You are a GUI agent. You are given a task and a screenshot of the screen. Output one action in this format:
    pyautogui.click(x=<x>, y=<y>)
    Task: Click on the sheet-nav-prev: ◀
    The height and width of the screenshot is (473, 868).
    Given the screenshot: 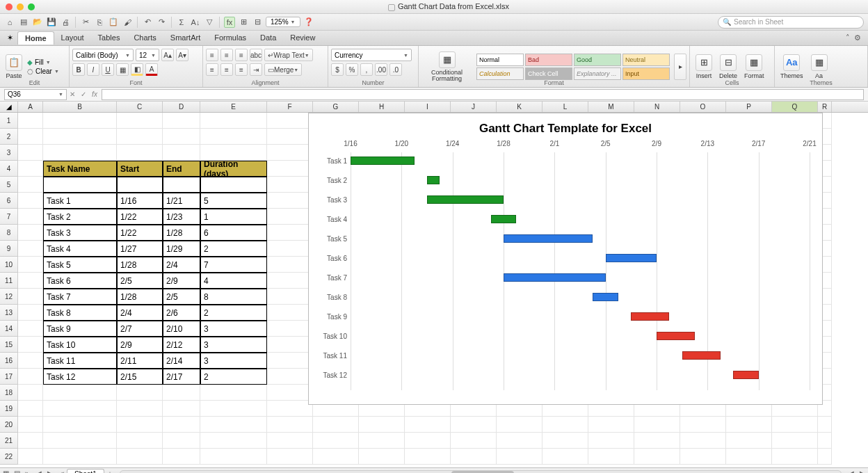 What is the action you would take?
    pyautogui.click(x=39, y=472)
    